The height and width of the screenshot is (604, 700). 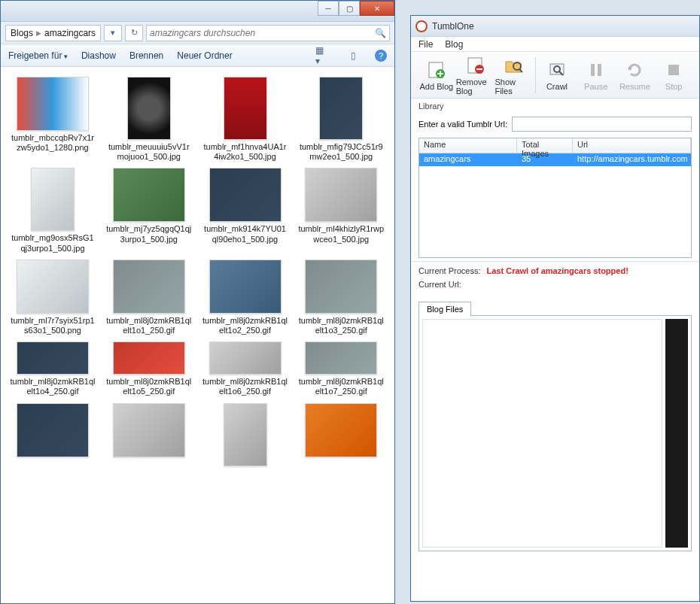 What do you see at coordinates (341, 119) in the screenshot?
I see `file-item: tumblr_mfig79JCc51r9mw2eo1_500.jpg` at bounding box center [341, 119].